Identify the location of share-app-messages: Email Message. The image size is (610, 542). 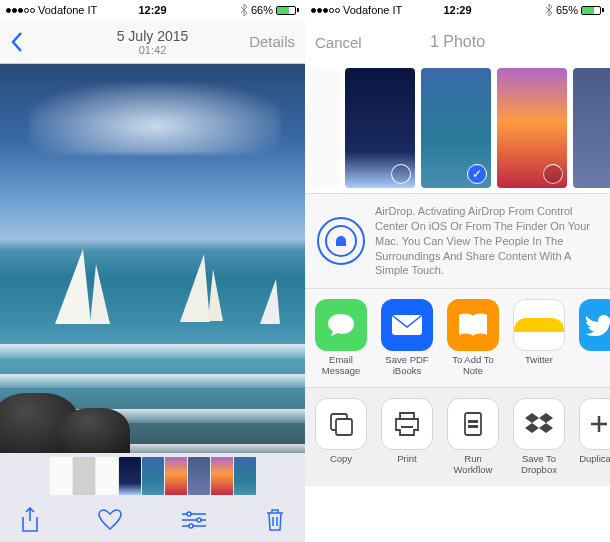
(341, 338).